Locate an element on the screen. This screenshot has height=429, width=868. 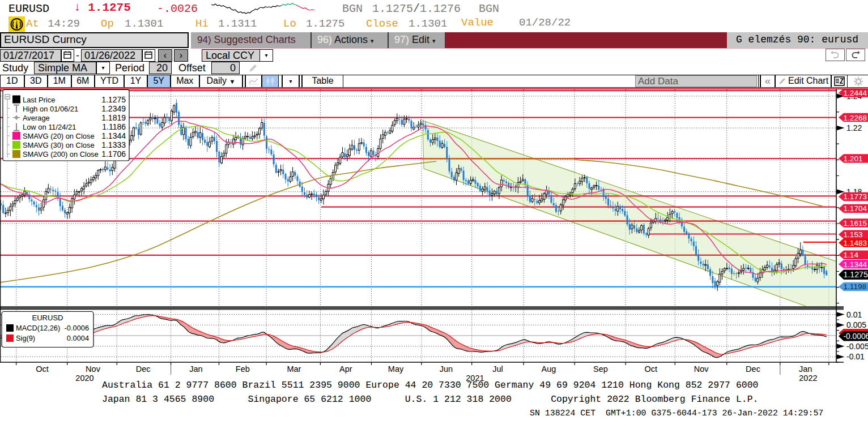
svg-text: 1.2444 is located at coordinates (856, 93).